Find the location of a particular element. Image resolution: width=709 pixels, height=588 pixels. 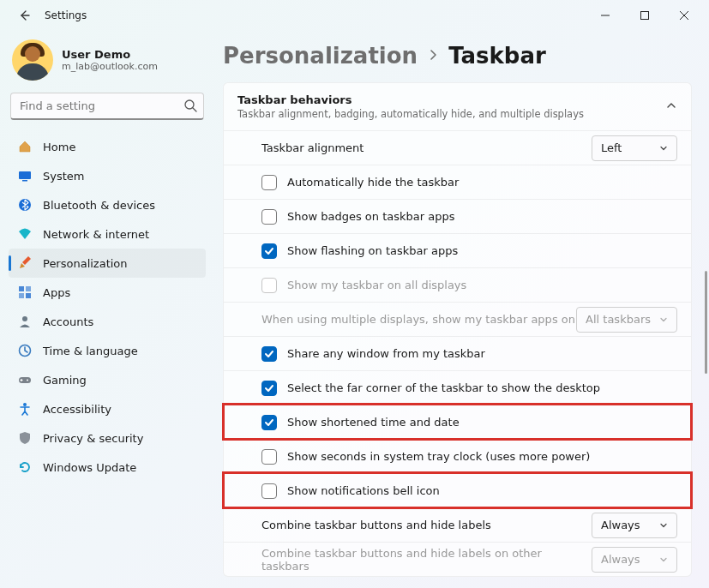

row-combine-other: Combine taskbar buttons and hide labels … is located at coordinates (458, 559).